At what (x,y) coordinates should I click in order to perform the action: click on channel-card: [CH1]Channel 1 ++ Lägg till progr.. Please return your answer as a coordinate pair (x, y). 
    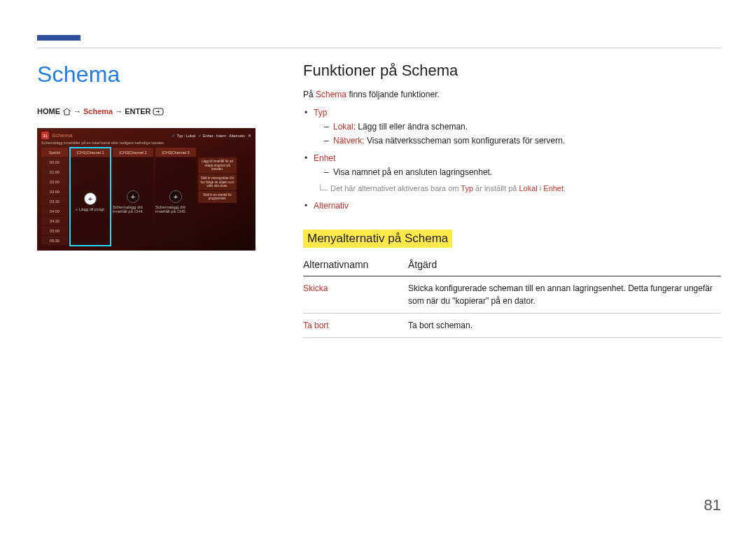
    Looking at the image, I should click on (90, 197).